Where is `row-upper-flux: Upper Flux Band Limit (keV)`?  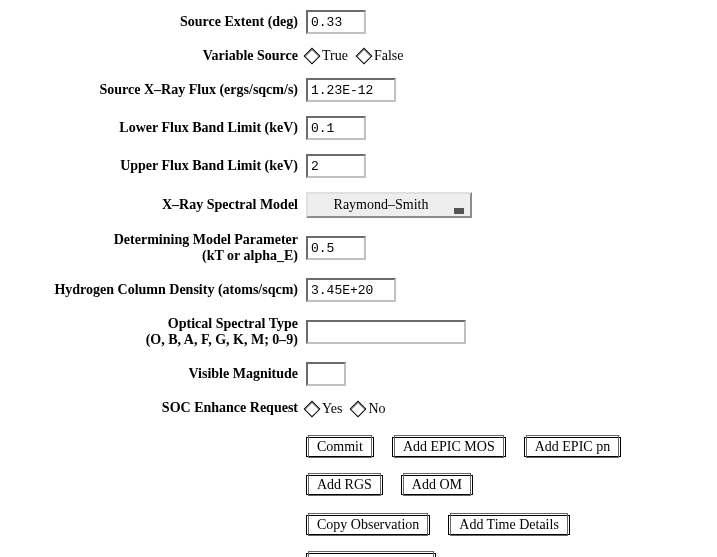
row-upper-flux: Upper Flux Band Limit (keV) is located at coordinates (354, 166).